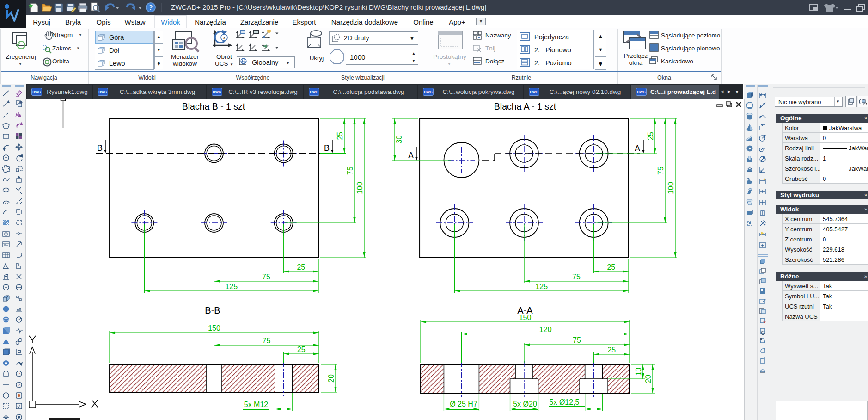 This screenshot has height=420, width=868. I want to click on svg-text: Blacha B - 1 szt, so click(214, 106).